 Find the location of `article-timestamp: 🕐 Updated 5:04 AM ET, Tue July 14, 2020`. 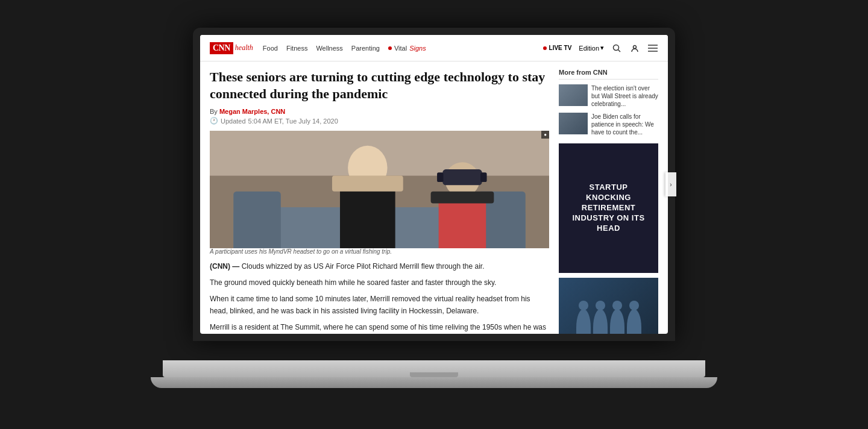

article-timestamp: 🕐 Updated 5:04 AM ET, Tue July 14, 2020 is located at coordinates (380, 121).